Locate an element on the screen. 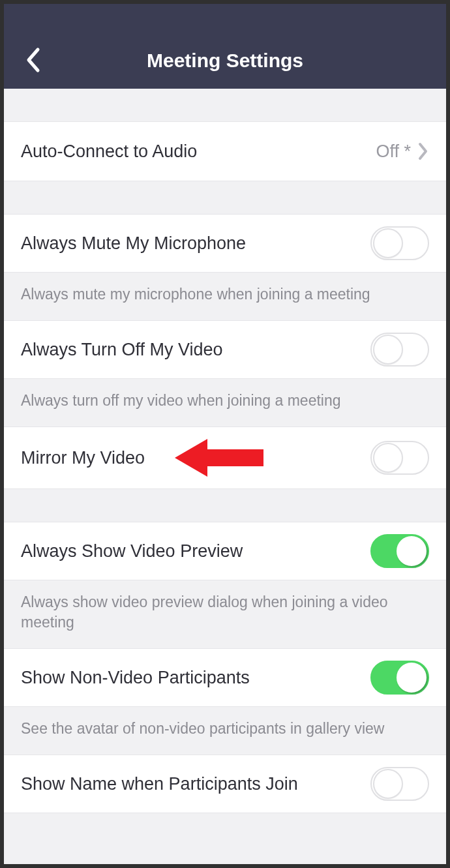 The image size is (450, 868). always-mute-mic-row: Always Mute My Microphone is located at coordinates (225, 243).